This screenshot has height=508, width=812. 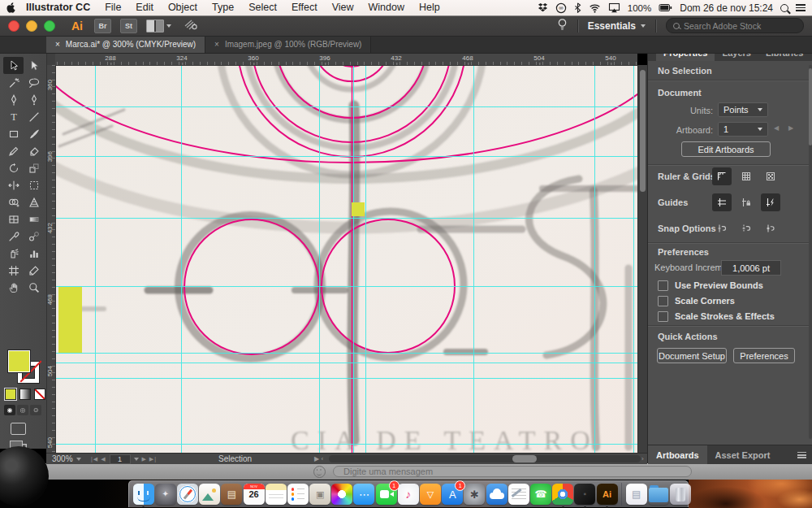 I want to click on none-mode-button, so click(x=40, y=394).